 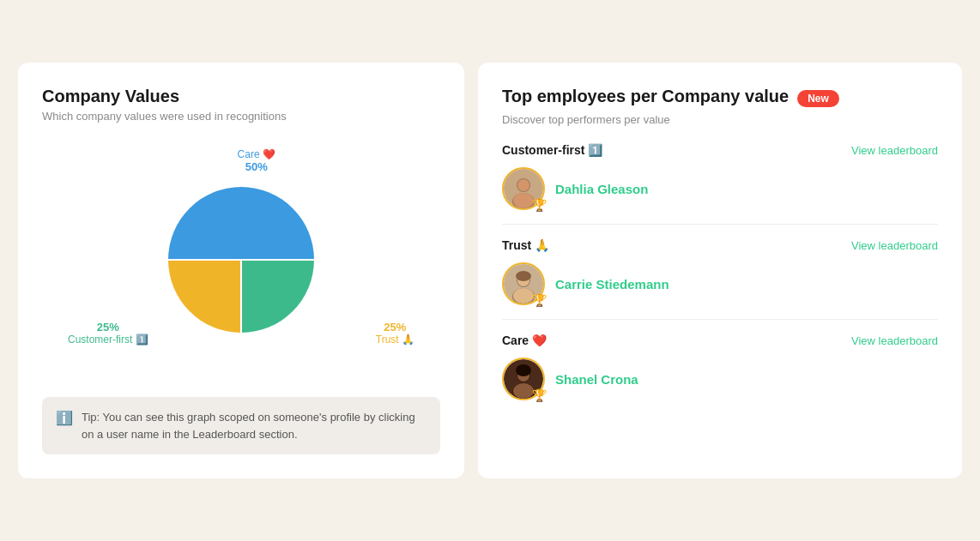 I want to click on care-header: Care ❤️ View leaderboard, so click(x=720, y=340).